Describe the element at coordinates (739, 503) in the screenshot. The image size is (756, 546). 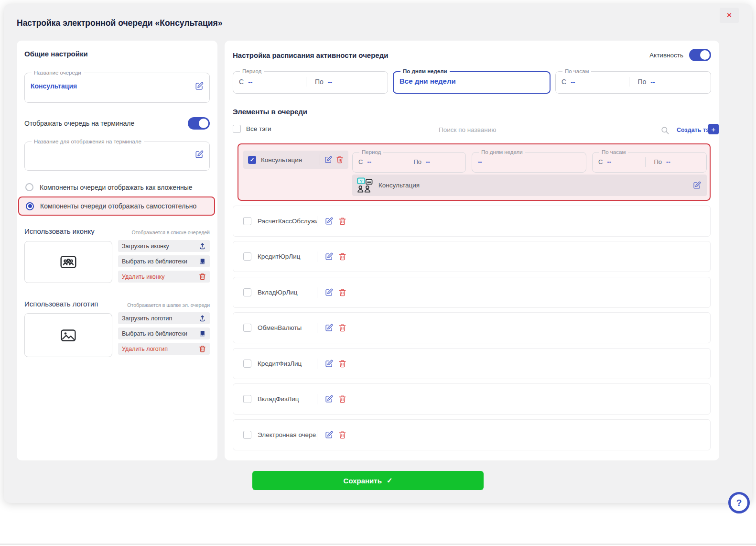
I see `question-icon: ?` at that location.